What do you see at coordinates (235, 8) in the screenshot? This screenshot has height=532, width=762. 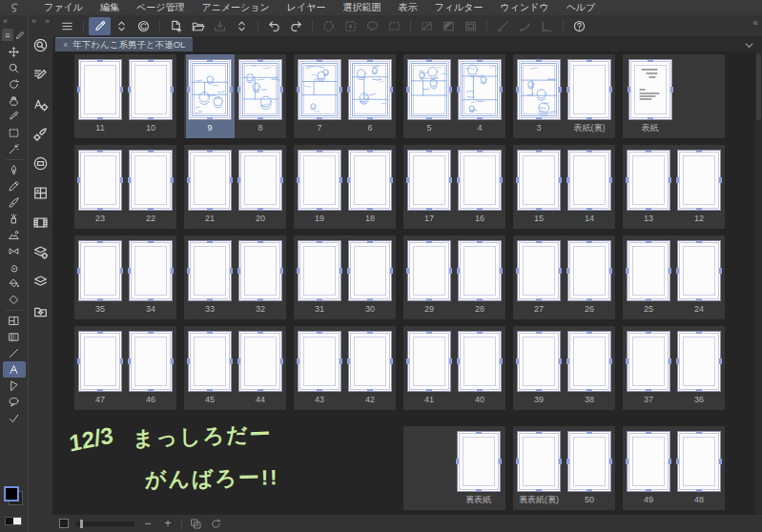 I see `menu-item-3: アニメーション` at bounding box center [235, 8].